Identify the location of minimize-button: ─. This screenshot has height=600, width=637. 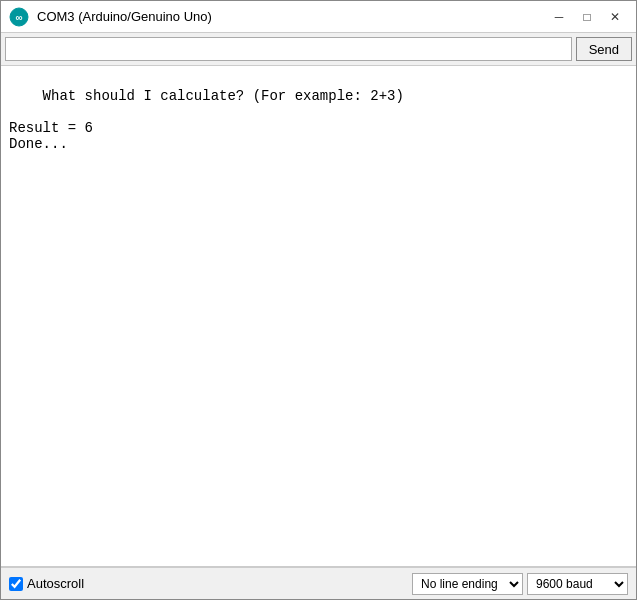
(559, 17).